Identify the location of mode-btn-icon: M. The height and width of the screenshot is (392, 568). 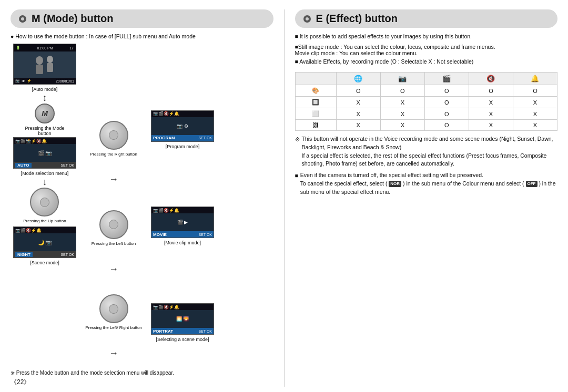
(45, 114).